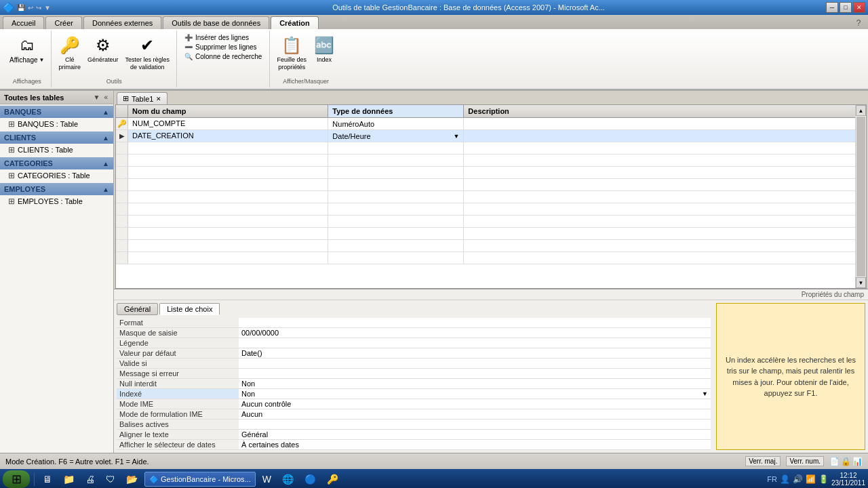 The width and height of the screenshot is (868, 488). I want to click on generateur-button: ⚙ Générateur, so click(103, 49).